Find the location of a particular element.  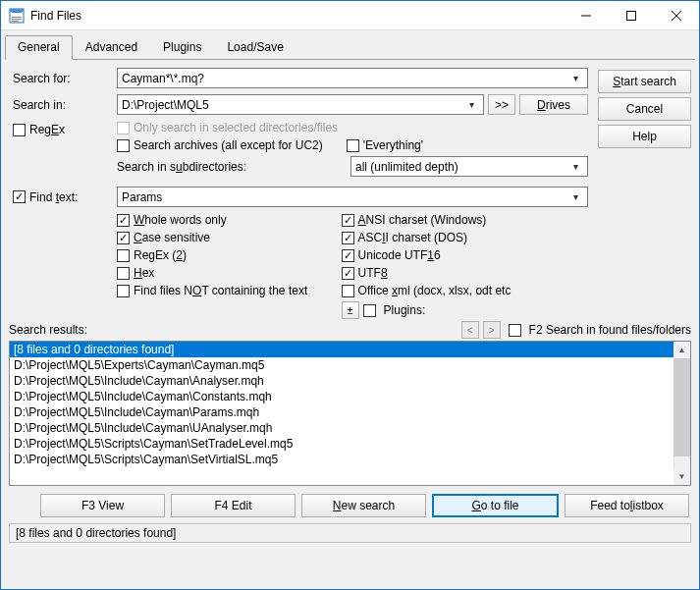

search-in-value: D:\Project\MQL5 is located at coordinates (165, 105).